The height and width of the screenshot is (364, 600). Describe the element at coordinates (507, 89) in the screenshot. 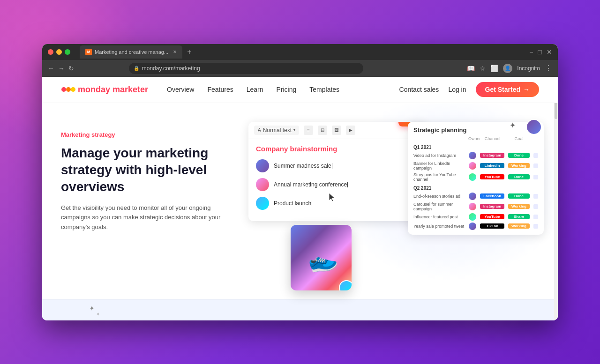

I see `get-started-button: Get Started →` at that location.